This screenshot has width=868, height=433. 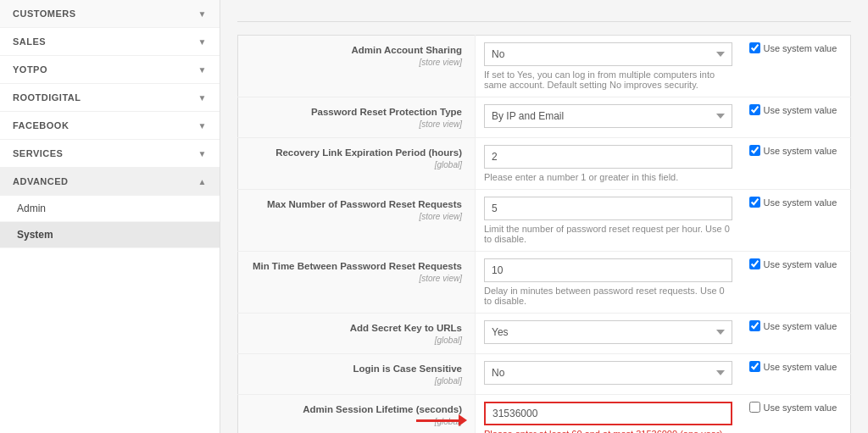 I want to click on use-system-text-admin-session-lifetime: Use system value, so click(x=800, y=408).